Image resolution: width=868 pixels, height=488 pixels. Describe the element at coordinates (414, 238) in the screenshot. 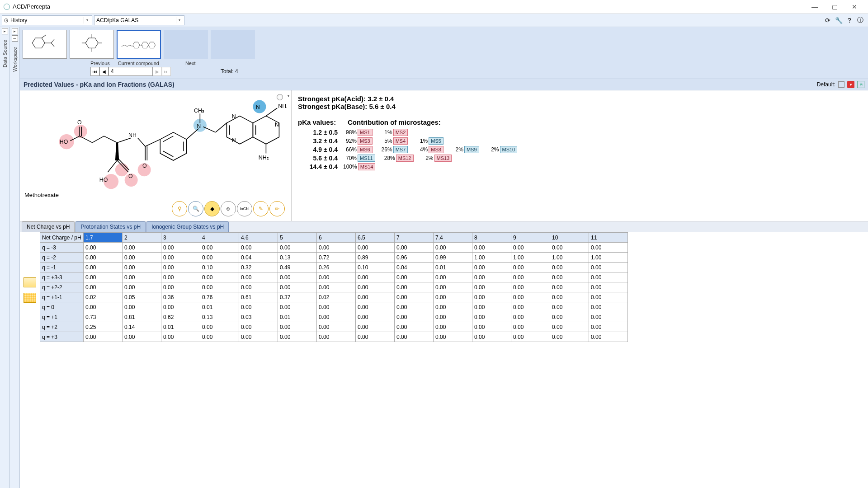

I see `table-column-header: 7` at that location.